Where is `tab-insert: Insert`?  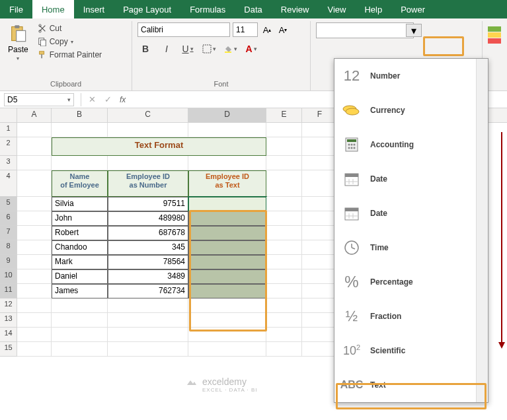
tab-insert: Insert is located at coordinates (94, 9).